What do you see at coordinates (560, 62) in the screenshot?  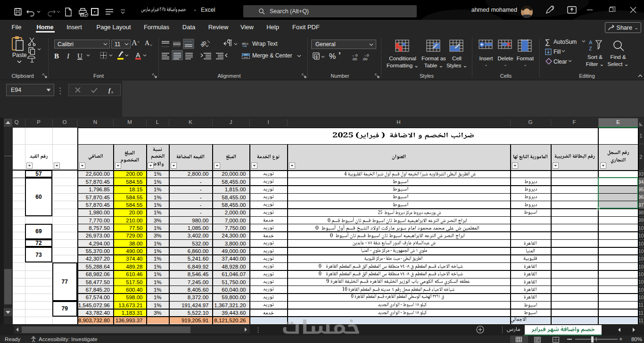 I see `svg-text: Clear` at bounding box center [560, 62].